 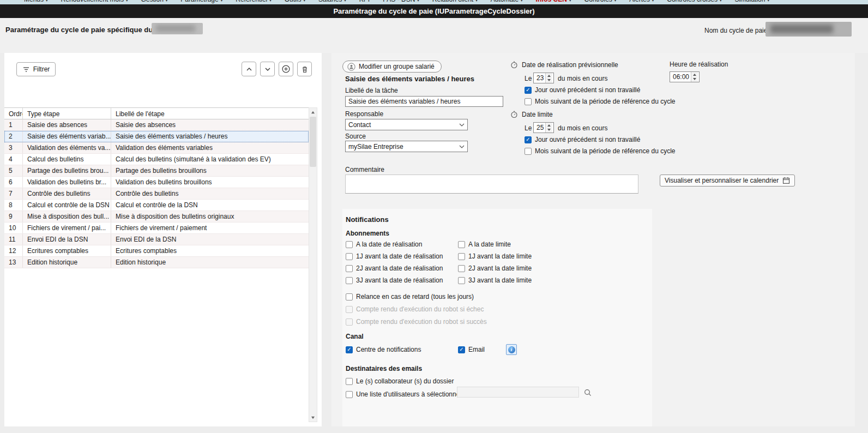 What do you see at coordinates (383, 350) in the screenshot?
I see `checkbox-row: Centre de notifications` at bounding box center [383, 350].